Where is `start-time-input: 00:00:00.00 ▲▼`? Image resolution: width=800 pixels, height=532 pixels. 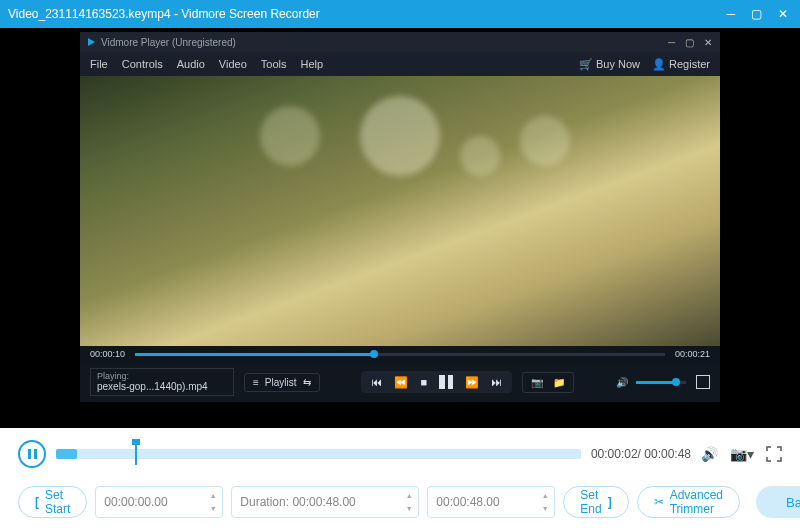 start-time-input: 00:00:00.00 ▲▼ is located at coordinates (159, 502).